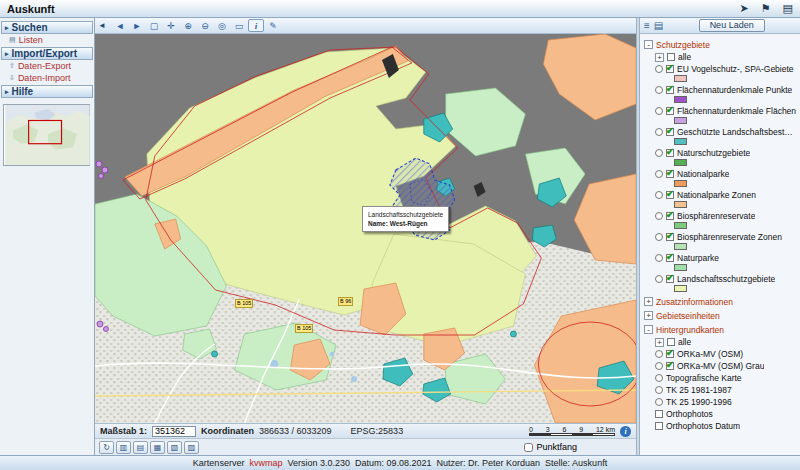  What do you see at coordinates (732, 26) in the screenshot?
I see `reload-button: Neu Laden` at bounding box center [732, 26].